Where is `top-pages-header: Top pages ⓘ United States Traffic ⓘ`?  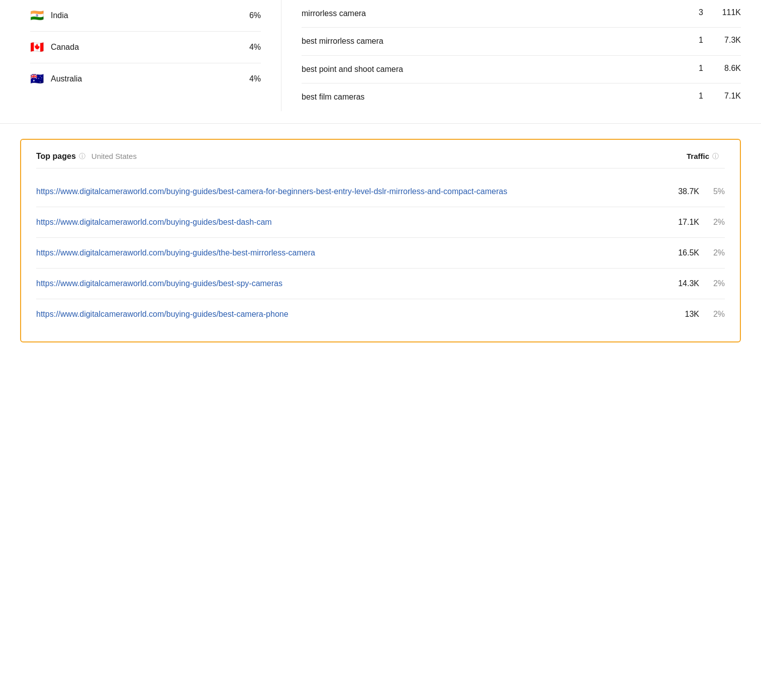 top-pages-header: Top pages ⓘ United States Traffic ⓘ is located at coordinates (380, 160).